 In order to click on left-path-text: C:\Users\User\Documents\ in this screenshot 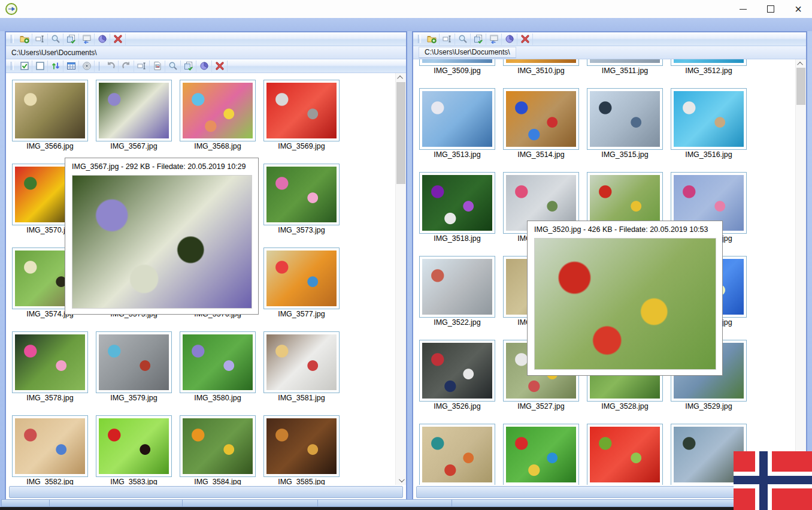, I will do `click(54, 53)`.